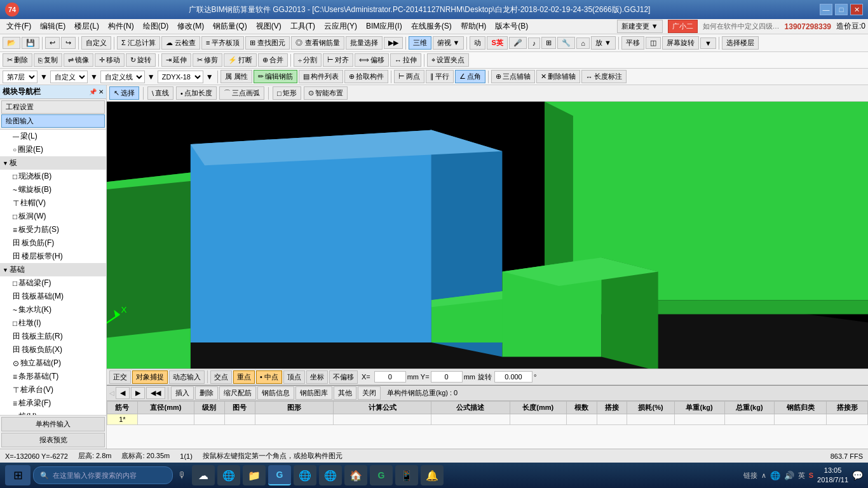  I want to click on custom-line-select: 自定义线, so click(123, 77).